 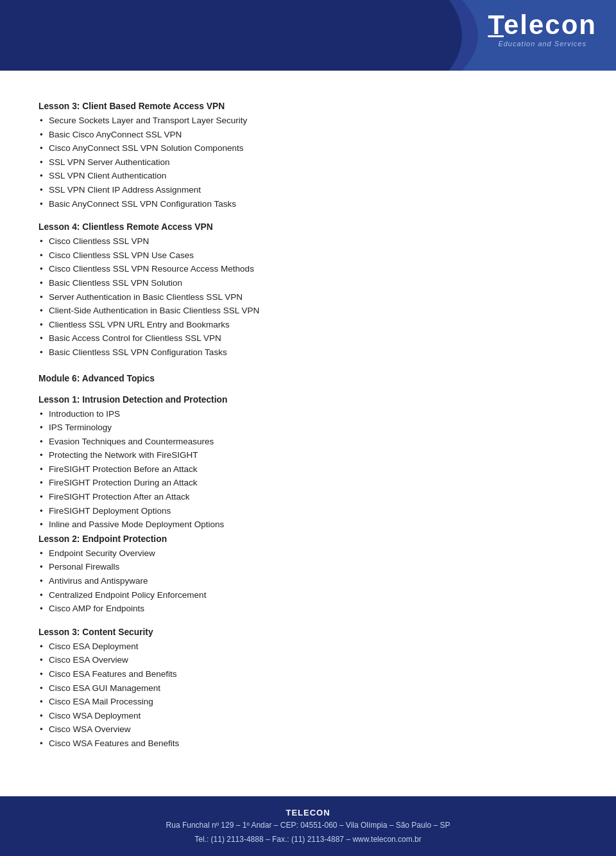 I want to click on list-item: Basic Cisco AnyConnect SSL VPN, so click(x=308, y=135).